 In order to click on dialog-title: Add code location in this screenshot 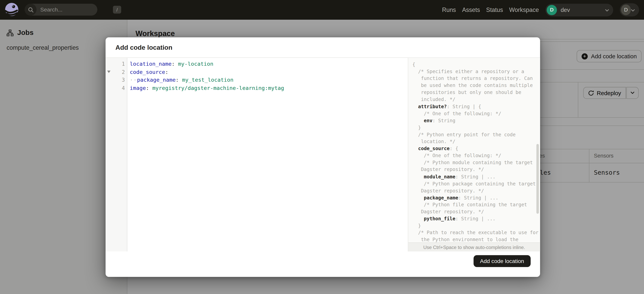, I will do `click(144, 47)`.